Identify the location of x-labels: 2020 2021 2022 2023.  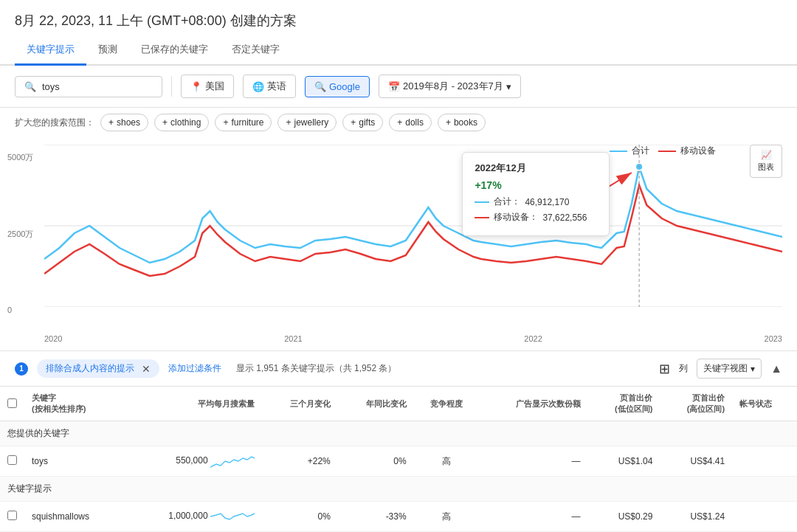
(413, 339).